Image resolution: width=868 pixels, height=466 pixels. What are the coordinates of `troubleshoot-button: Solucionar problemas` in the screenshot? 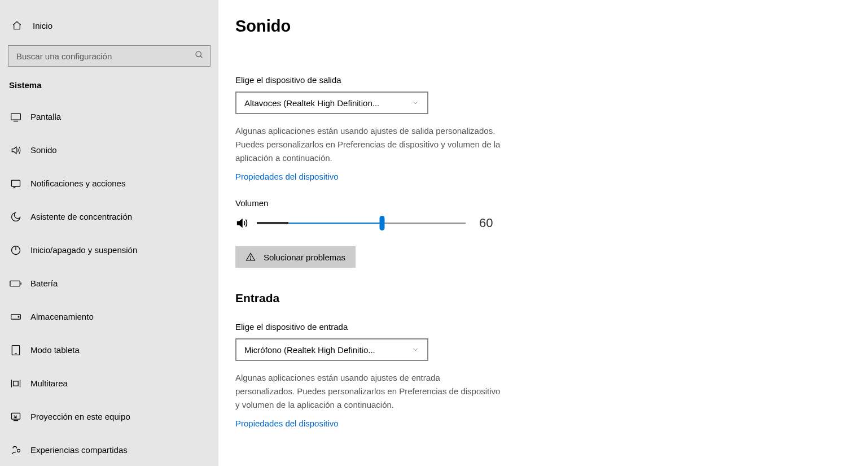 It's located at (296, 257).